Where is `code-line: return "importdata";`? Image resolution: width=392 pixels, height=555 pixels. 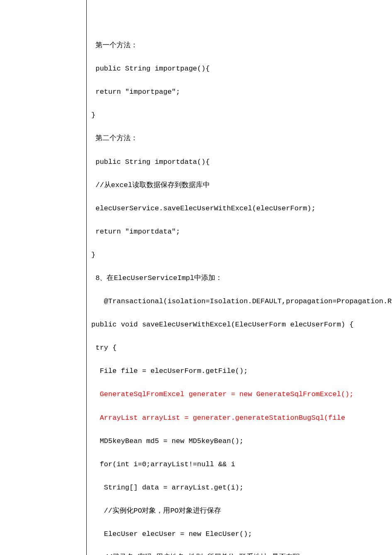
code-line: return "importdata"; is located at coordinates (237, 232).